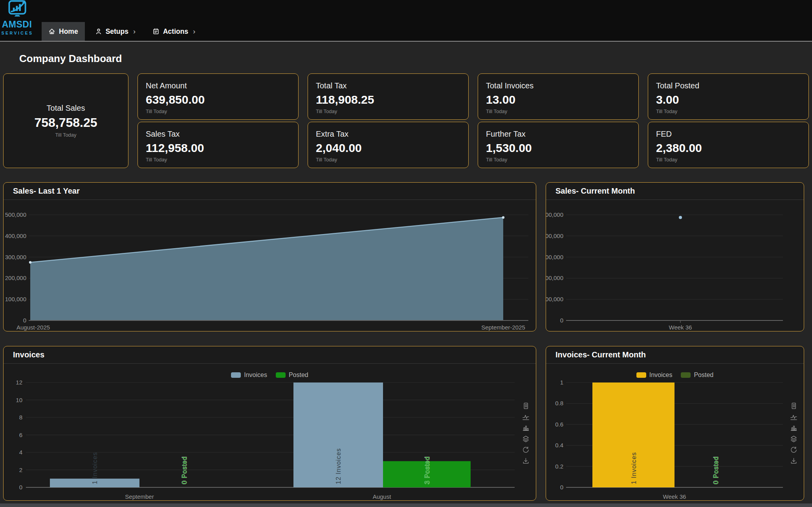 The width and height of the screenshot is (812, 507). Describe the element at coordinates (21, 417) in the screenshot. I see `svg-text: 8` at that location.